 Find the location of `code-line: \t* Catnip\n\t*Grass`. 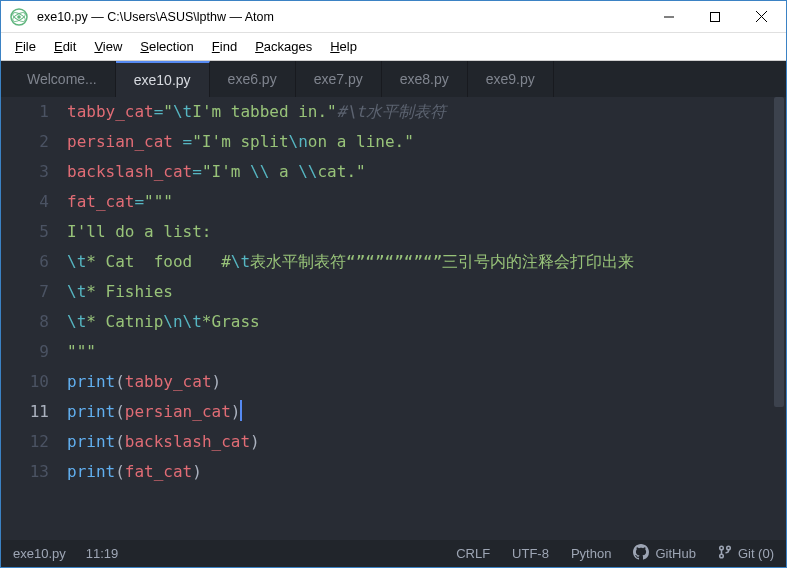

code-line: \t* Catnip\n\t*Grass is located at coordinates (426, 322).